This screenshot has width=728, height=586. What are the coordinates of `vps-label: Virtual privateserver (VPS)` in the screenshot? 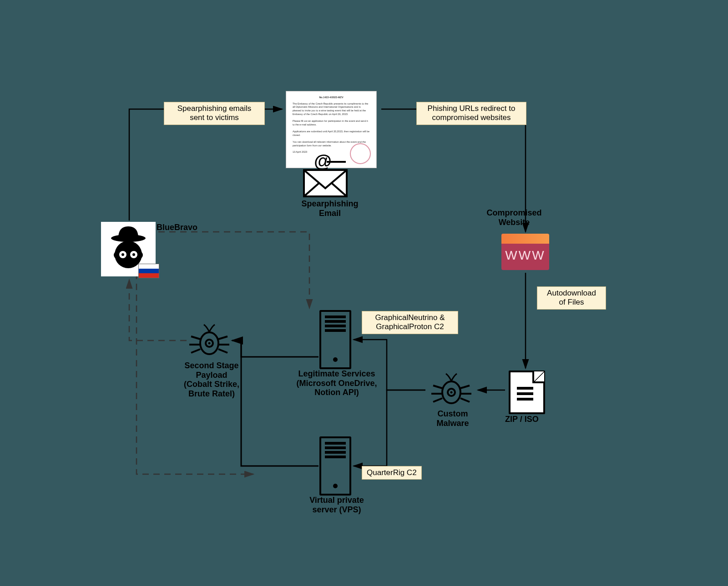 It's located at (337, 505).